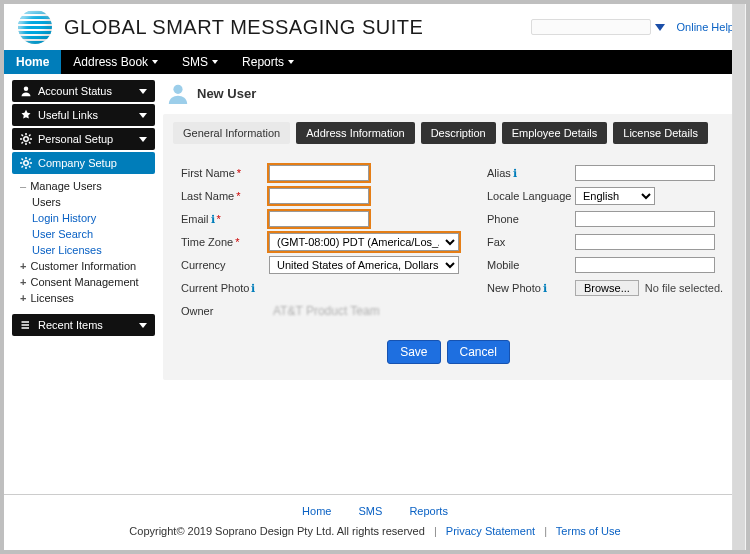  What do you see at coordinates (531, 288) in the screenshot?
I see `new-photo-label: New Photoℹ` at bounding box center [531, 288].